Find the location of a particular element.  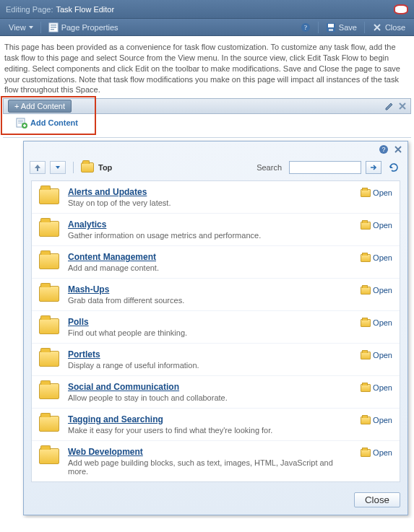

catalog-item: Tagging and SearchingMake it easy for yo… is located at coordinates (215, 424).